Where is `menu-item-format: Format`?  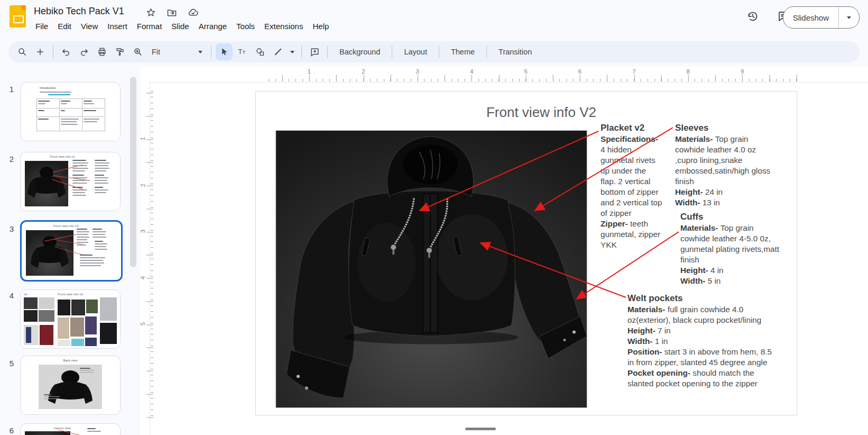 menu-item-format: Format is located at coordinates (150, 26).